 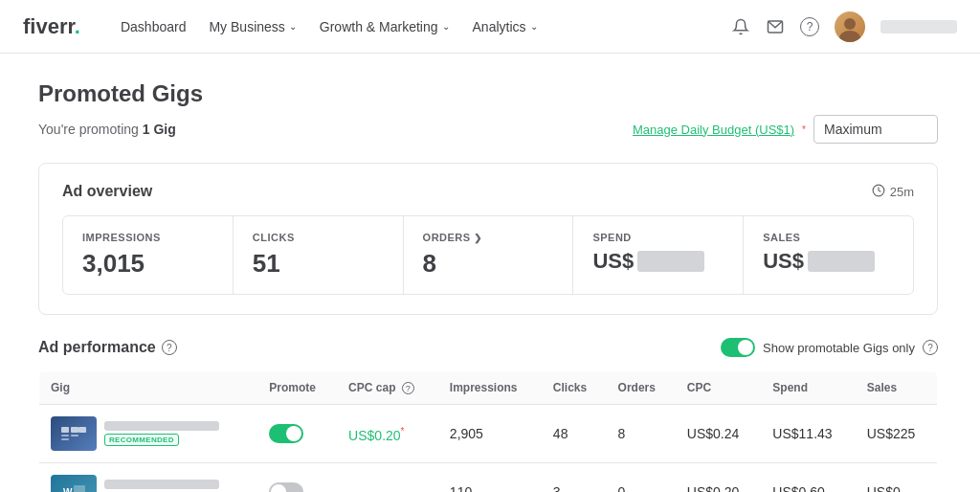 I want to click on cpc-cap-cell: US$0.20*, so click(x=388, y=435).